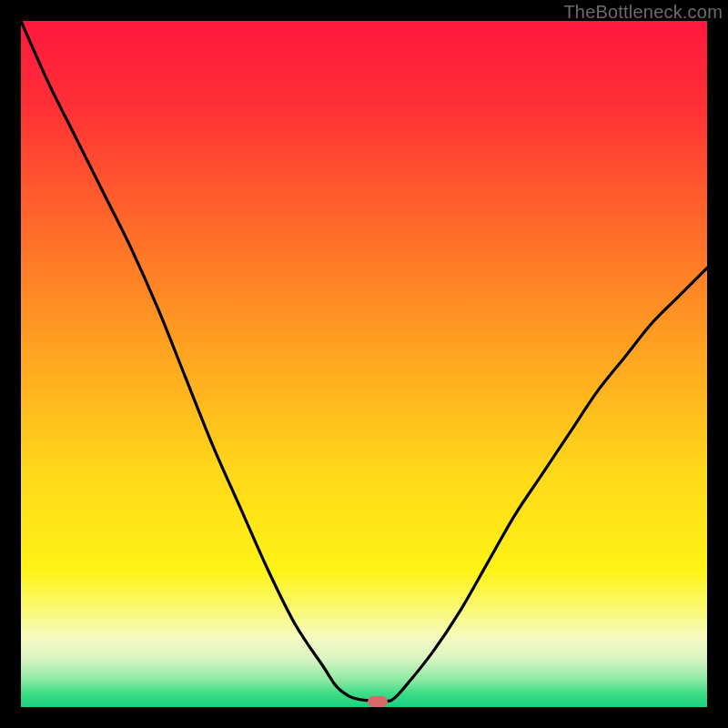 Image resolution: width=728 pixels, height=728 pixels. What do you see at coordinates (378, 702) in the screenshot?
I see `optimal-point-marker` at bounding box center [378, 702].